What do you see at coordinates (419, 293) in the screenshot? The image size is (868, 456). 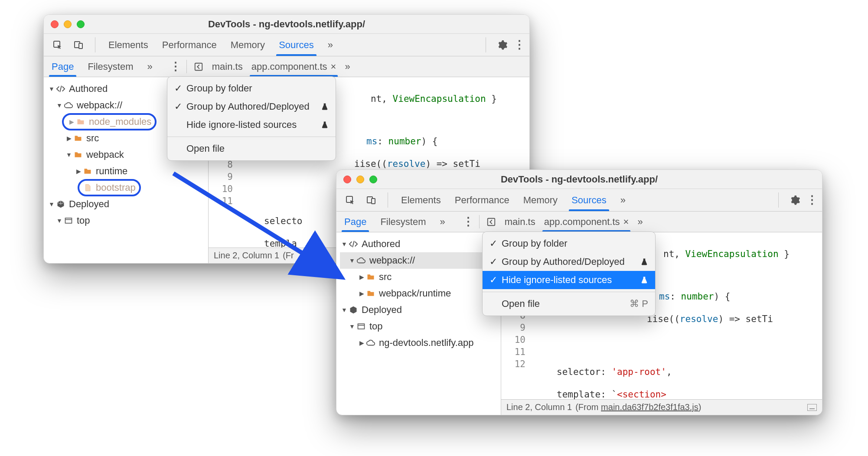 I see `tree-webpack-runtime: ▶ webpack/runtime` at bounding box center [419, 293].